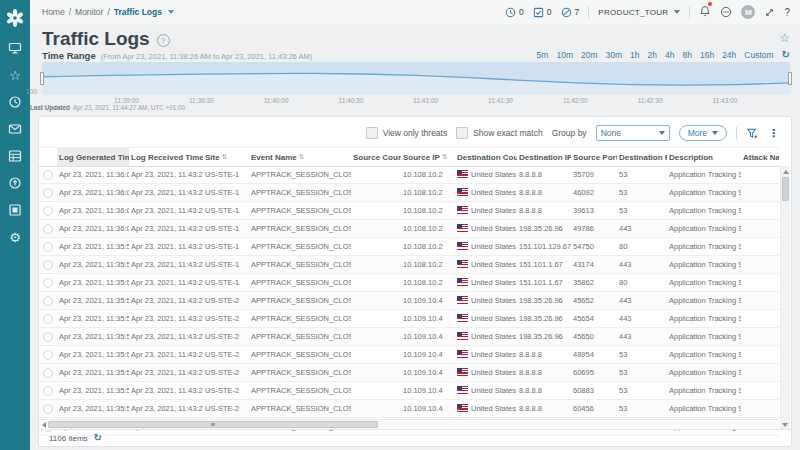 Image resolution: width=800 pixels, height=450 pixels. I want to click on preset-5m: 5m, so click(543, 55).